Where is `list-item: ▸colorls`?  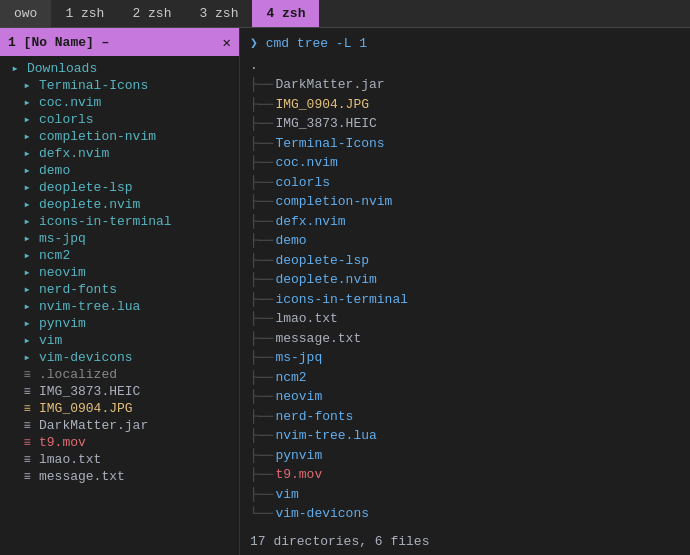
list-item: ▸colorls is located at coordinates (120, 120).